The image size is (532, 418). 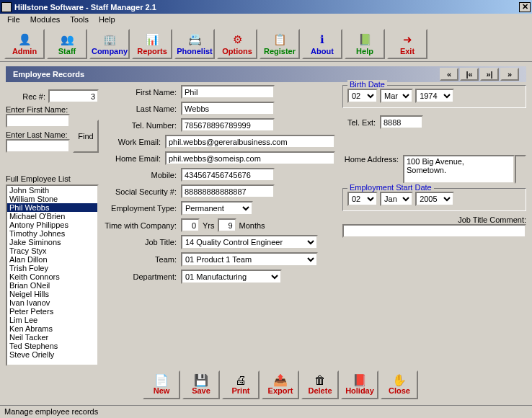 What do you see at coordinates (359, 123) in the screenshot?
I see `tel-ext-label: Tel. Ext:` at bounding box center [359, 123].